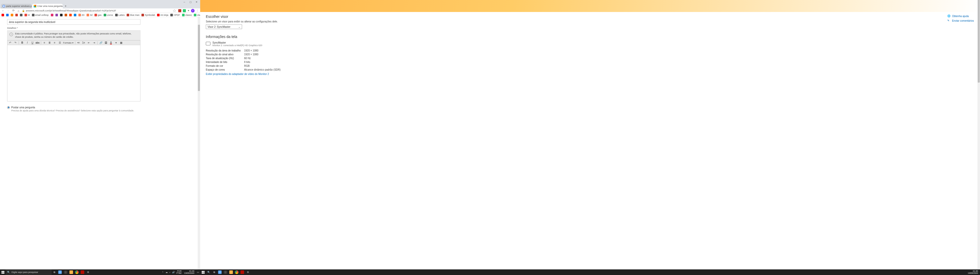 This screenshot has width=980, height=275. Describe the element at coordinates (16, 6) in the screenshot. I see `browser-tab-0: parte superior windows preta - P ×` at that location.